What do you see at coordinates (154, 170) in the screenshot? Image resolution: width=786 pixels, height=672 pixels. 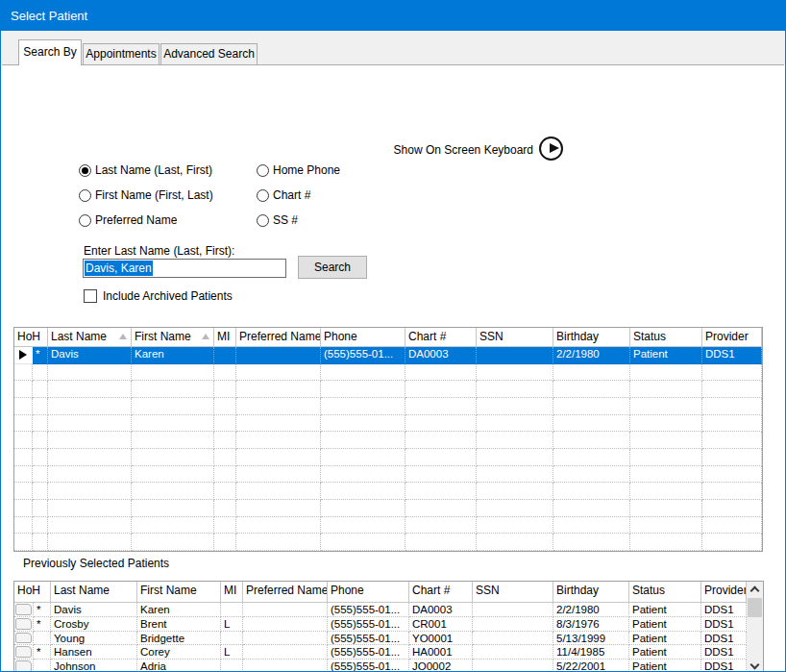 I see `radio-label: Last Name (Last, First)` at bounding box center [154, 170].